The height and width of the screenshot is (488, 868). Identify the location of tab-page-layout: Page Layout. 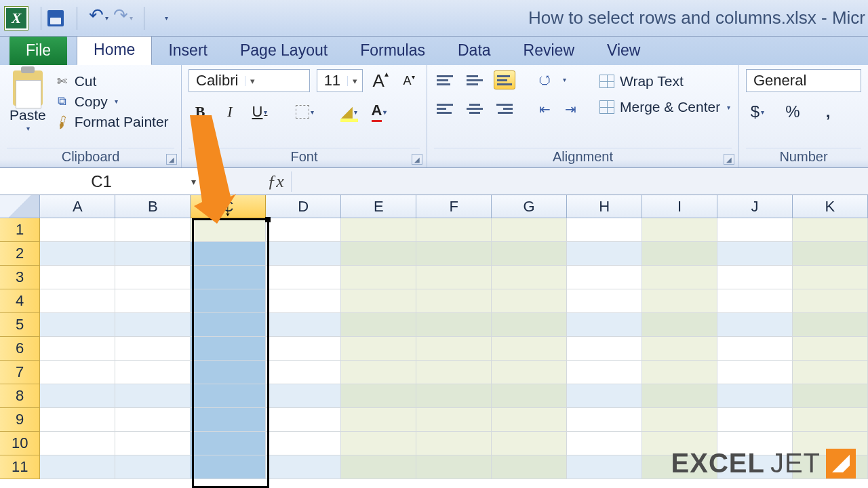
(283, 50).